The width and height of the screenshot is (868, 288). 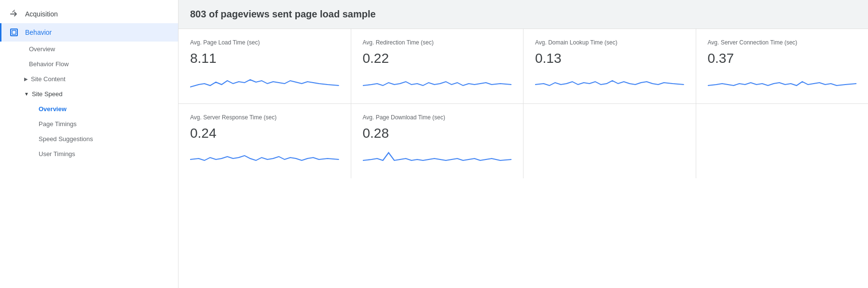 I want to click on sidebar-item-user-timings: User Timings, so click(x=89, y=154).